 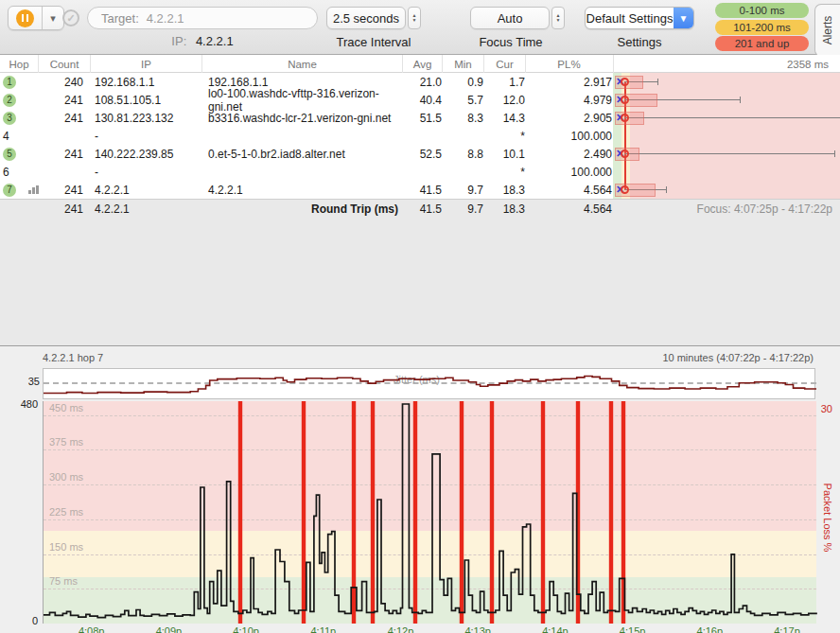 I want to click on chevron-down-icon: ▼, so click(x=683, y=18).